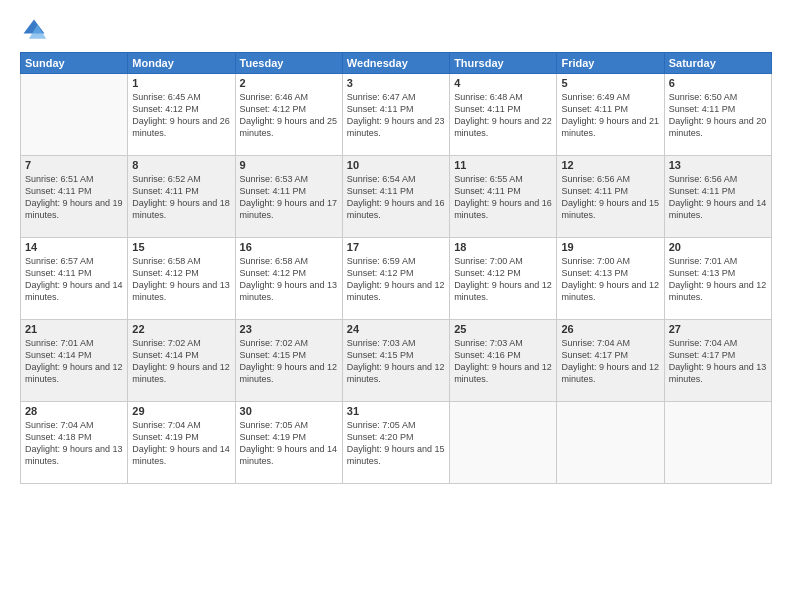  I want to click on day-number: 8, so click(181, 165).